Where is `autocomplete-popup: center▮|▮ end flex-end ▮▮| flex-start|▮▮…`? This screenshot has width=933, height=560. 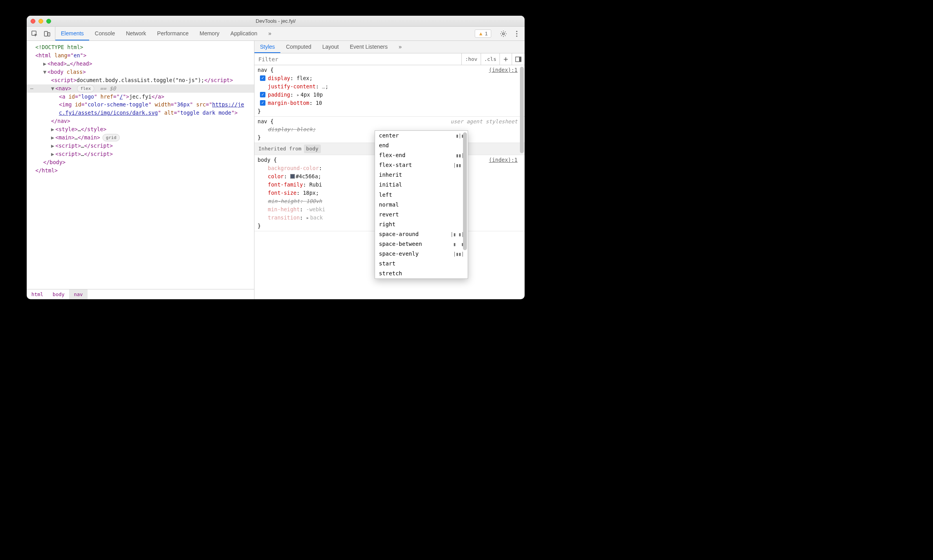 autocomplete-popup: center▮|▮ end flex-end ▮▮| flex-start|▮▮… is located at coordinates (421, 205).